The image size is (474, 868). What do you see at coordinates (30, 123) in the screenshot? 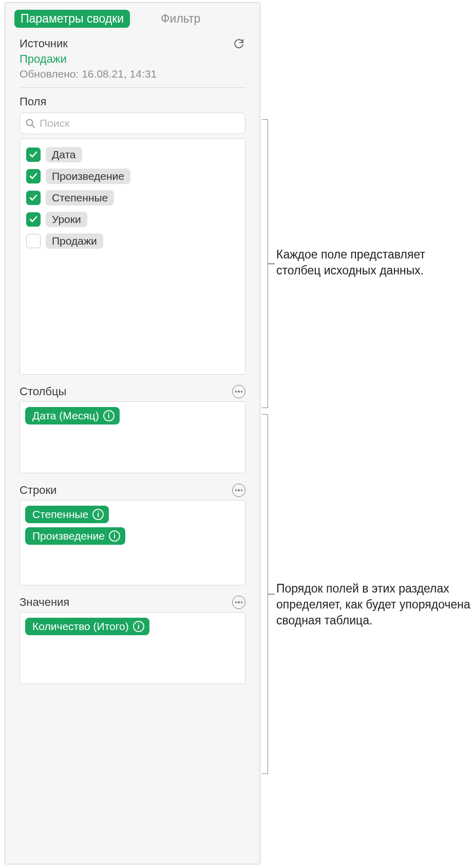
I see `search-icon` at bounding box center [30, 123].